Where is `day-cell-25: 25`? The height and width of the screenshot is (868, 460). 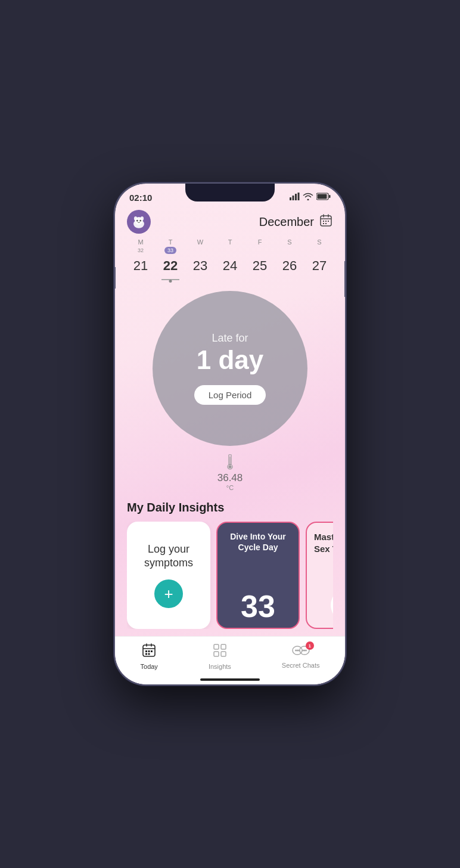
day-cell-25: 25 is located at coordinates (260, 264).